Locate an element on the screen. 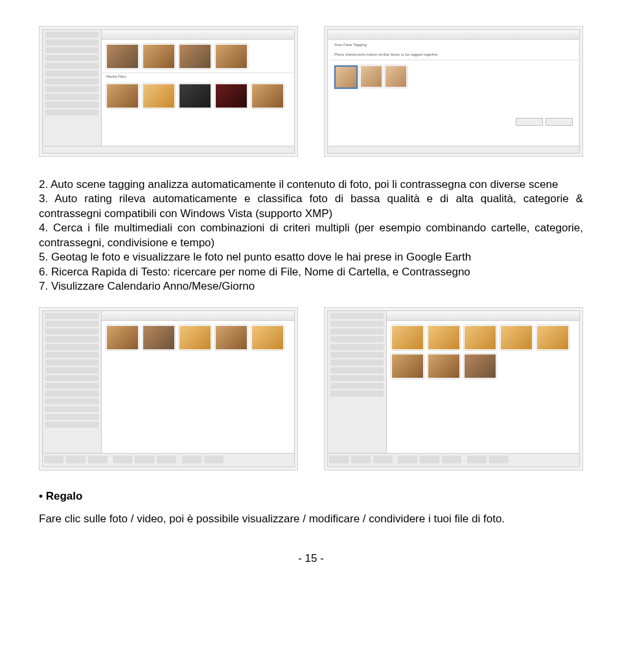  screenshot-browser-right is located at coordinates (454, 389).